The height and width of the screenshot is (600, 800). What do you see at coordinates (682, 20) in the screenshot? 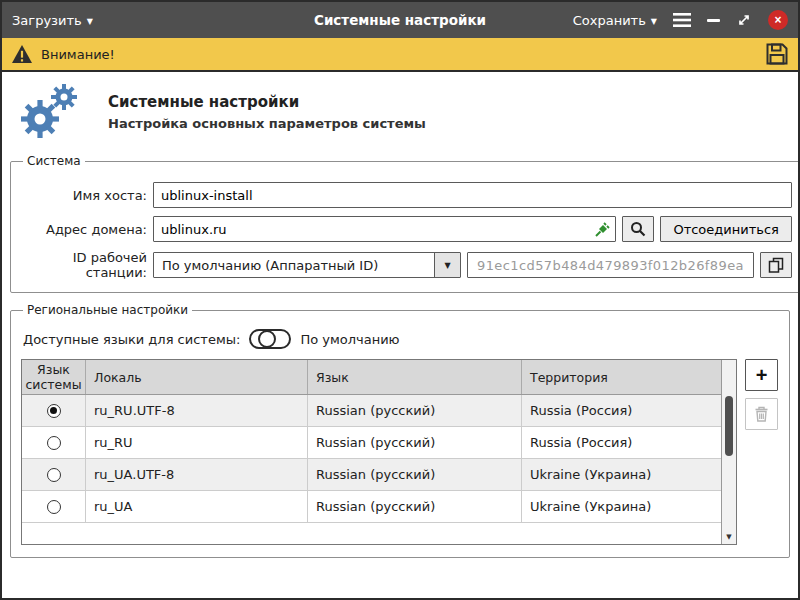
I see `menu-button` at bounding box center [682, 20].